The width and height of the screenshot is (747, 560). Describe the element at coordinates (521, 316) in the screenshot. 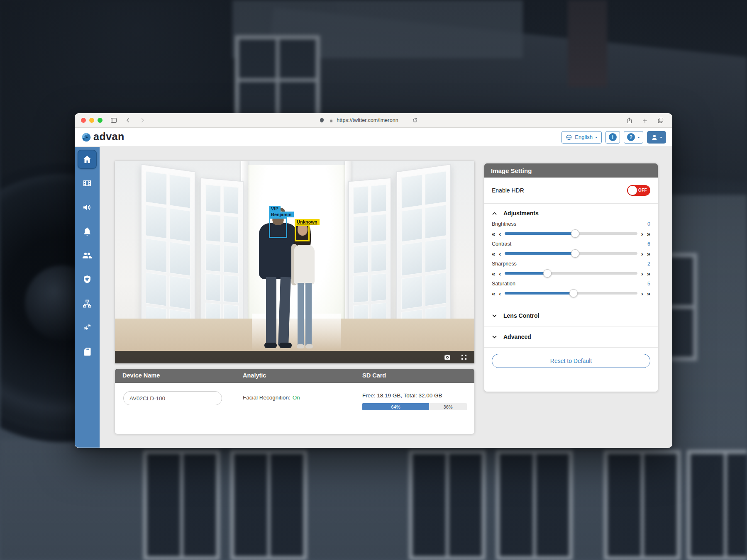

I see `lens-control-label: Lens Control` at that location.